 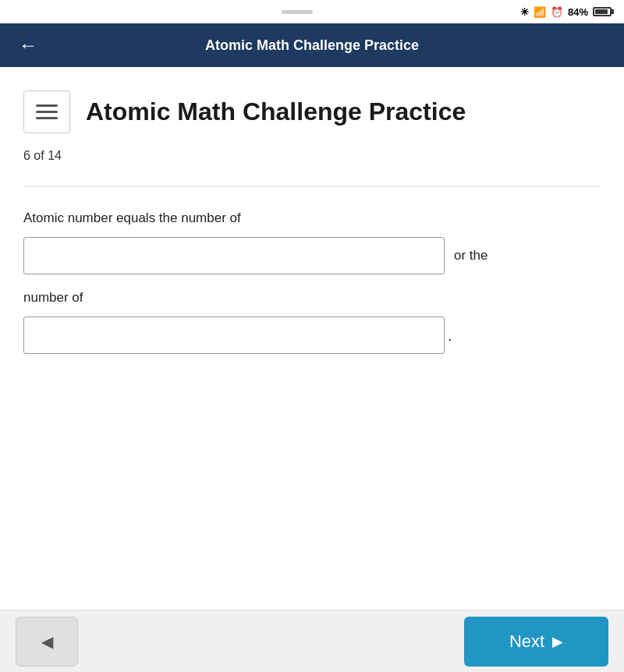 I want to click on next-arrow-icon: ▶, so click(x=558, y=642).